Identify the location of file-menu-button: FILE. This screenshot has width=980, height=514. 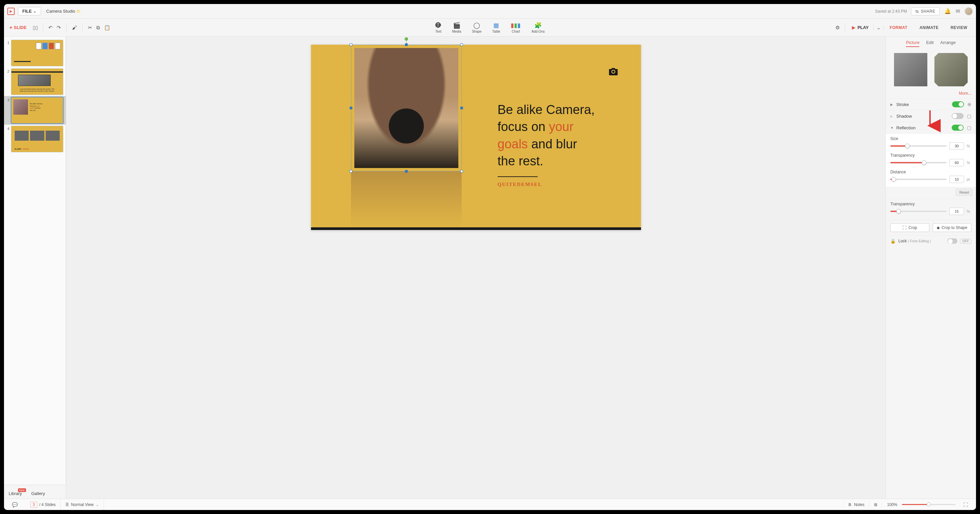
(30, 11).